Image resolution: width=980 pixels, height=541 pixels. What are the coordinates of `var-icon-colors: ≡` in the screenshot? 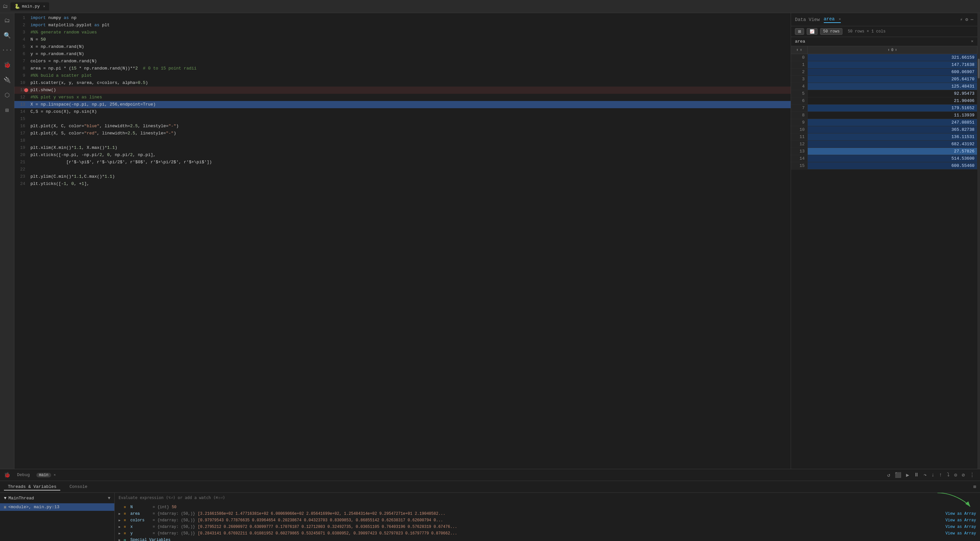 It's located at (126, 520).